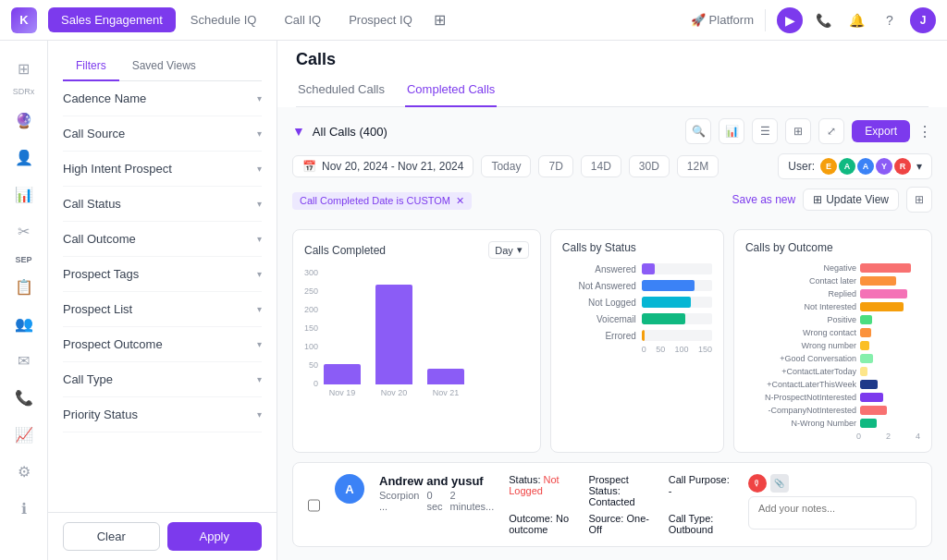 This screenshot has height=560, width=947. I want to click on expand-icon-btn: ⤢, so click(831, 131).